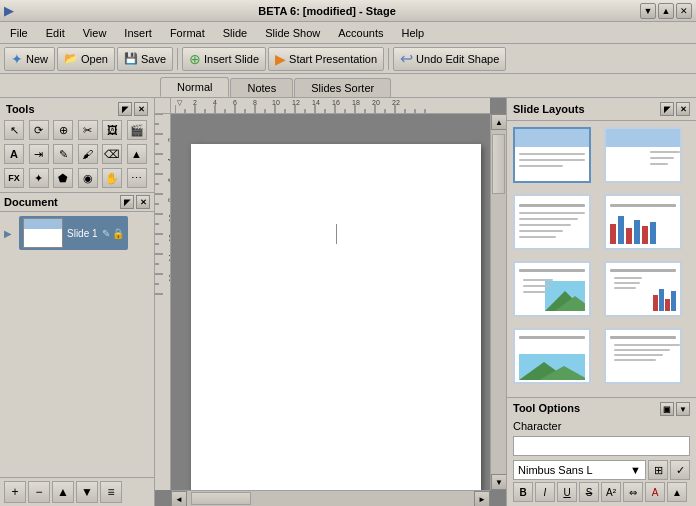  Describe the element at coordinates (552, 222) in the screenshot. I see `layout-lines-only` at that location.